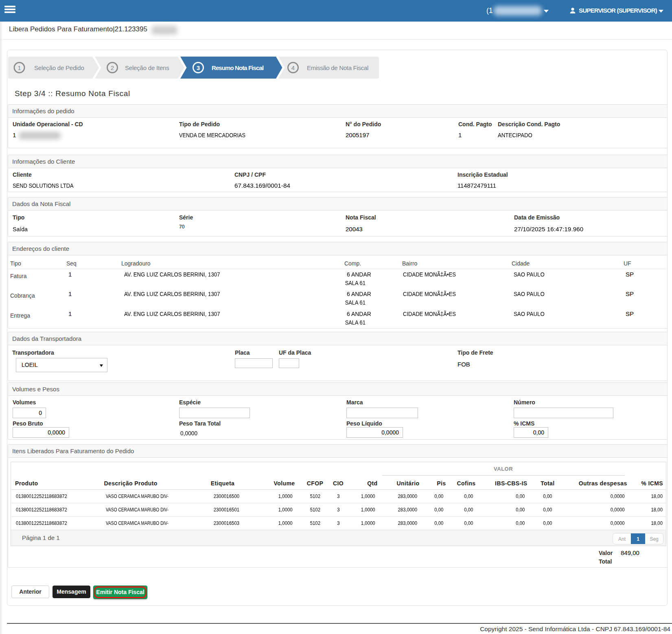  What do you see at coordinates (59, 68) in the screenshot?
I see `svg-text: Seleção de Pedido` at bounding box center [59, 68].